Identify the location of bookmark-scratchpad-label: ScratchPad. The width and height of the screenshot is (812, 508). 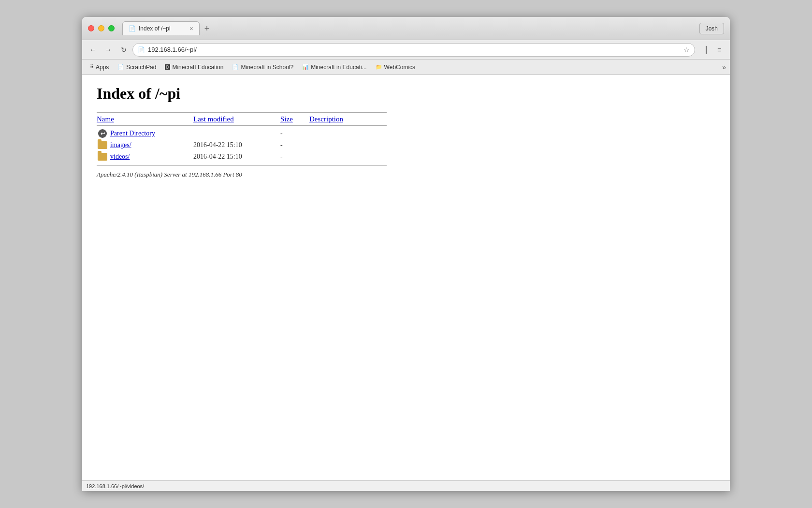
(141, 67).